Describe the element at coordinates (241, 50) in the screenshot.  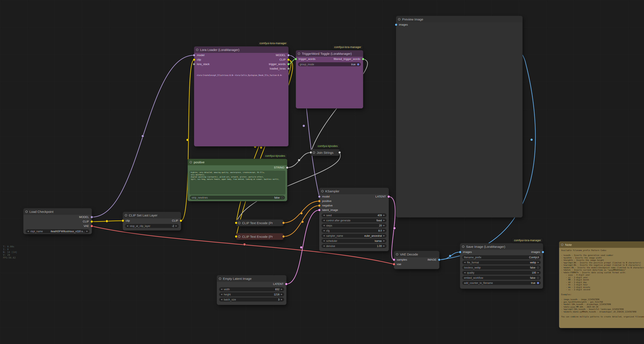
I see `node-header: Lora Loader (LoraManager)` at that location.